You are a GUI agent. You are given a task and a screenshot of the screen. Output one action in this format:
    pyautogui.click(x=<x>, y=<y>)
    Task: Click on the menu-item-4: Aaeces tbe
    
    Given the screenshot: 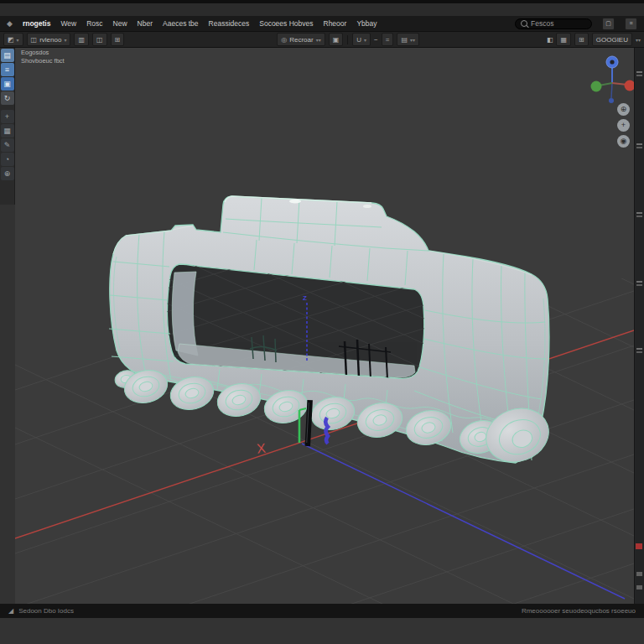 What is the action you would take?
    pyautogui.click(x=181, y=23)
    